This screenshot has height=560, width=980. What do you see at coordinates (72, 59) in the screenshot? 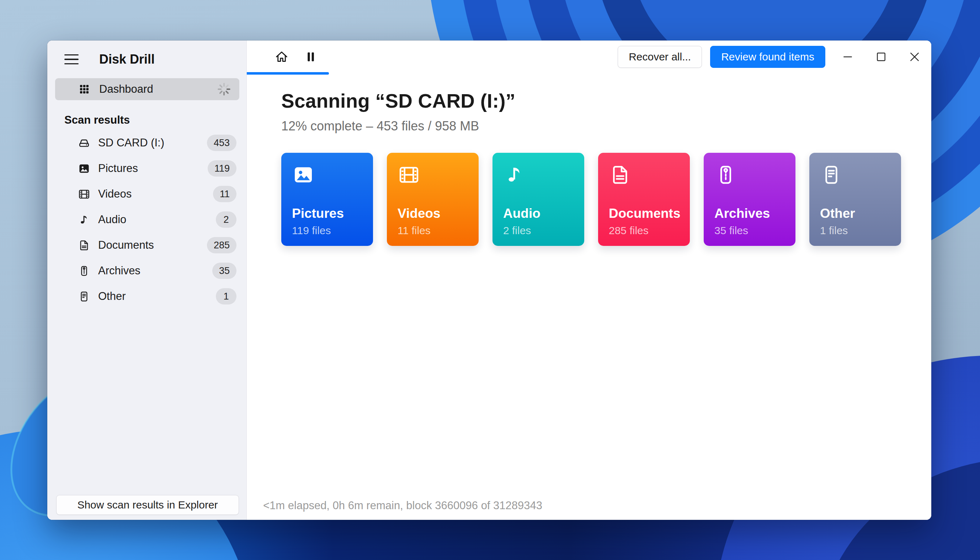
I see `menu-button` at bounding box center [72, 59].